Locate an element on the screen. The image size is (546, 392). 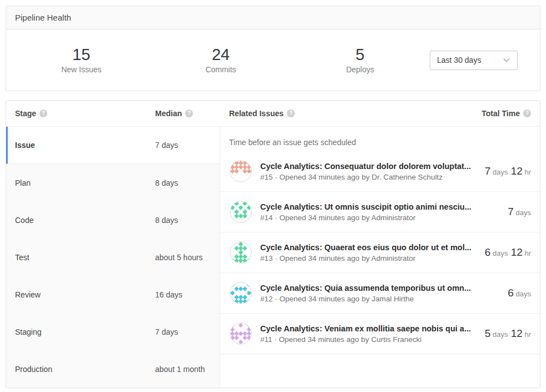
stage-row-test: Testabout 5 hours is located at coordinates (113, 257).